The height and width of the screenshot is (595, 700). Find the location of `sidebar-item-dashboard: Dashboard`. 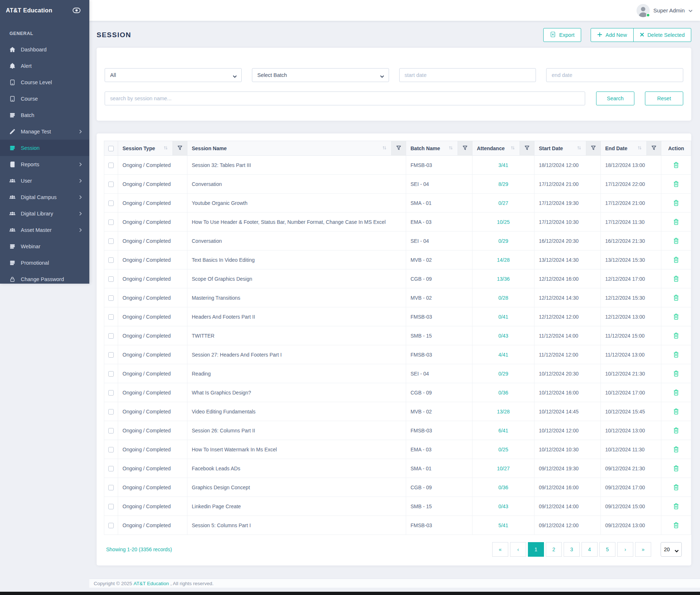

sidebar-item-dashboard: Dashboard is located at coordinates (44, 50).